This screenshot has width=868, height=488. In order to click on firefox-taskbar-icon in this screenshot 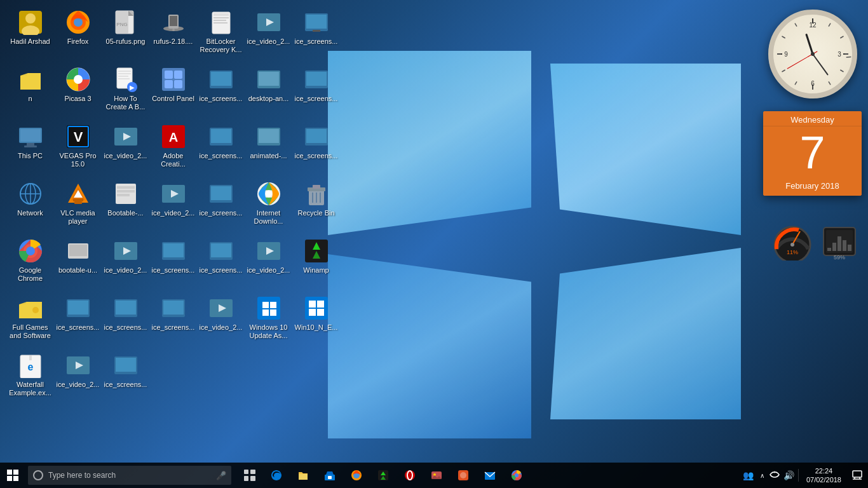, I will do `click(356, 475)`.